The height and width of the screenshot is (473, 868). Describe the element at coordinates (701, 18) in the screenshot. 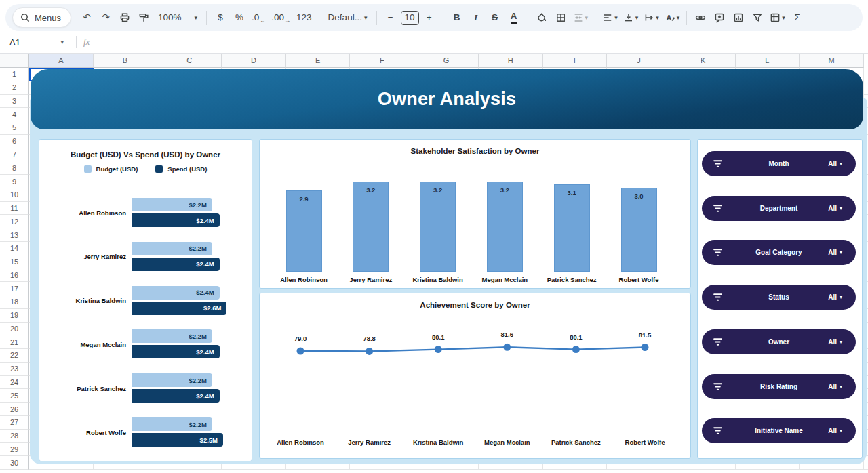

I see `insert-link-button` at that location.